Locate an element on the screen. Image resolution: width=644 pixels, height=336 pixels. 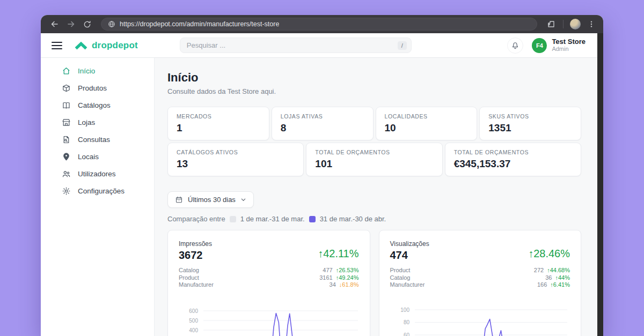
views-title: Visualizações is located at coordinates (410, 244).